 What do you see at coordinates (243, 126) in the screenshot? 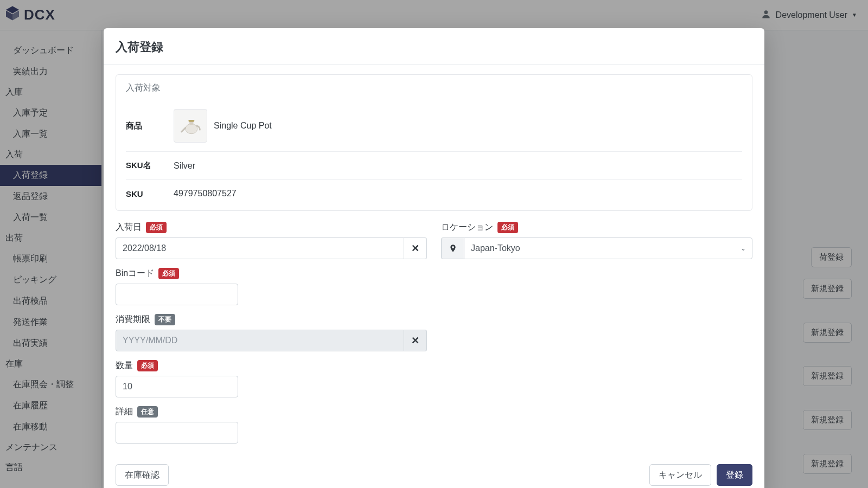
I see `product-name: Single Cup Pot` at bounding box center [243, 126].